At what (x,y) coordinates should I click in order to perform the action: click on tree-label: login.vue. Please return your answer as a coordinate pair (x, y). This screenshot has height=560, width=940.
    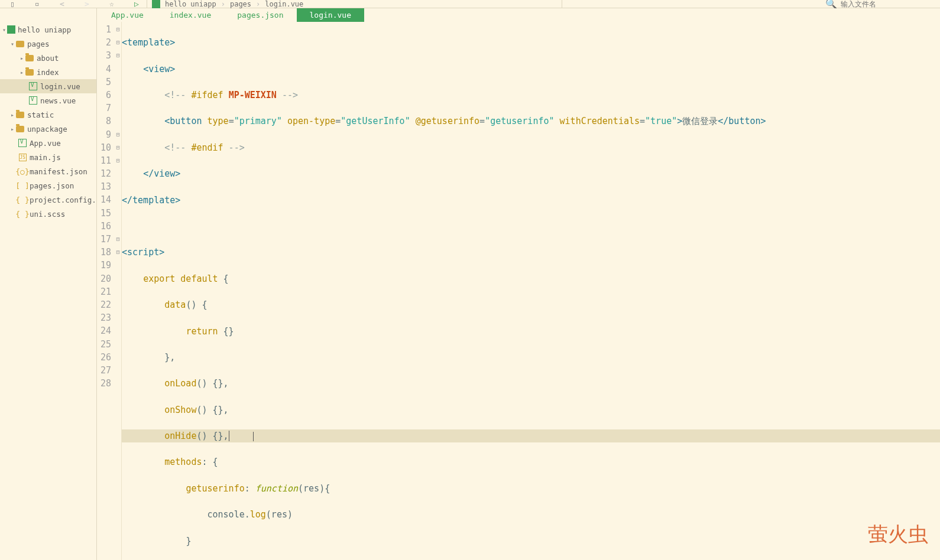
    Looking at the image, I should click on (60, 86).